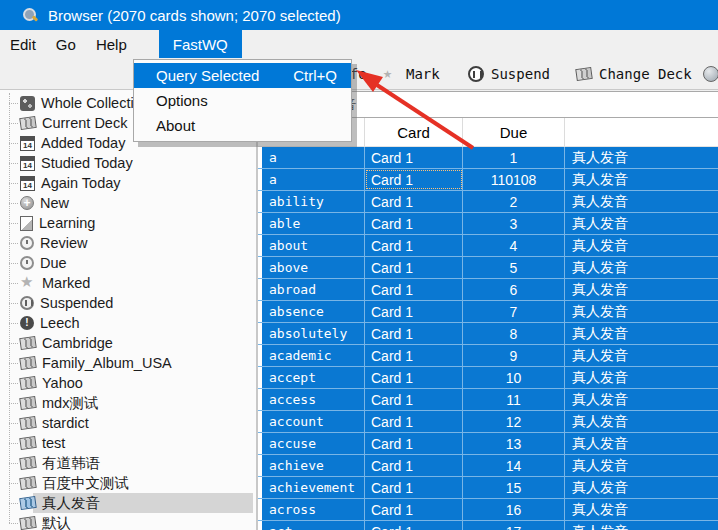 The image size is (718, 530). I want to click on sidebar-item-百度中文测试: 百度中文测试, so click(128, 483).